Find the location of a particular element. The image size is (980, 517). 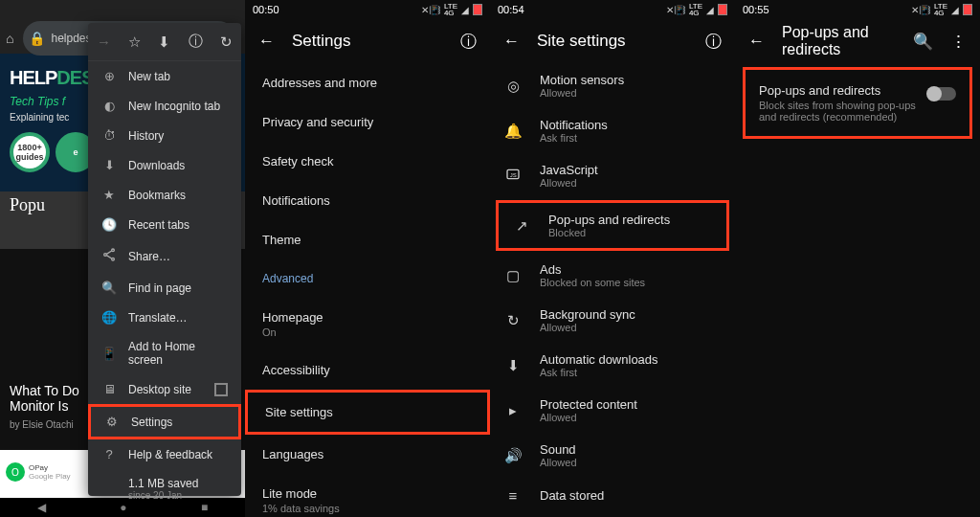

popups-toggle-row: Pop-ups and redirects Block sites from s… is located at coordinates (858, 103).